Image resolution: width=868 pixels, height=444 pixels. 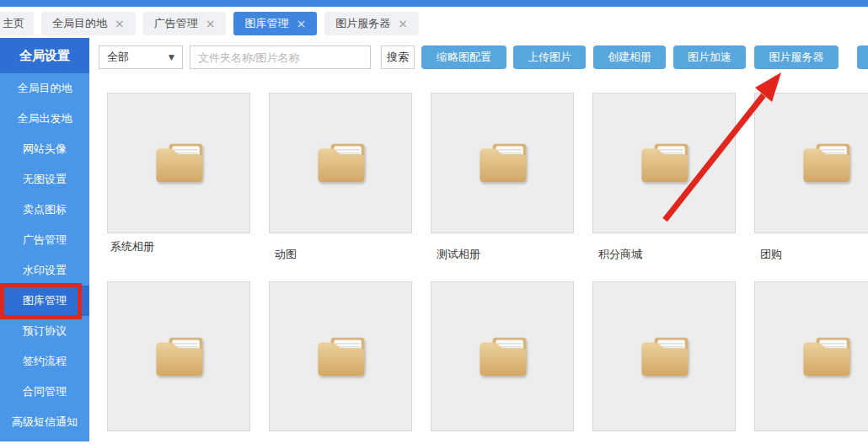 I want to click on sidebar-item-selling-point-icons: 卖点图标, so click(x=45, y=210).